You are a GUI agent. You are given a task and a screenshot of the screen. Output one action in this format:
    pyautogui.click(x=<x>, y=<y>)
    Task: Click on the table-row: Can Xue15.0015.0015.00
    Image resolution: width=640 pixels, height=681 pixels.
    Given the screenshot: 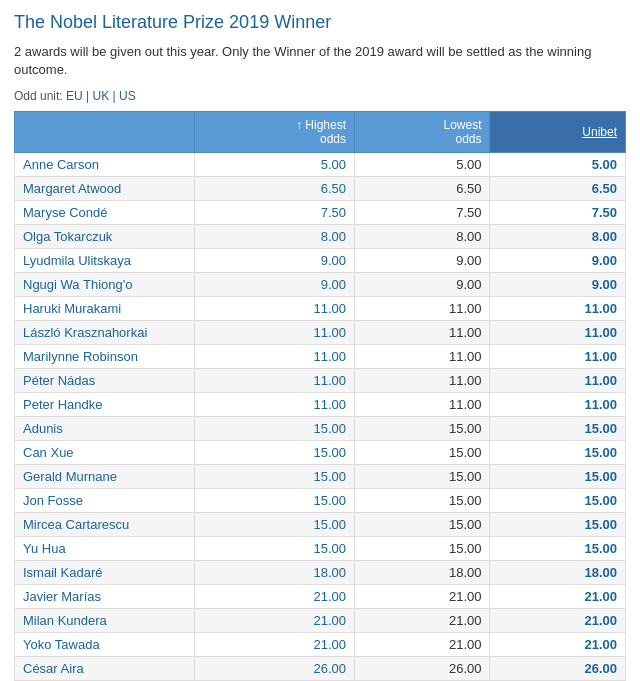 What is the action you would take?
    pyautogui.click(x=320, y=453)
    